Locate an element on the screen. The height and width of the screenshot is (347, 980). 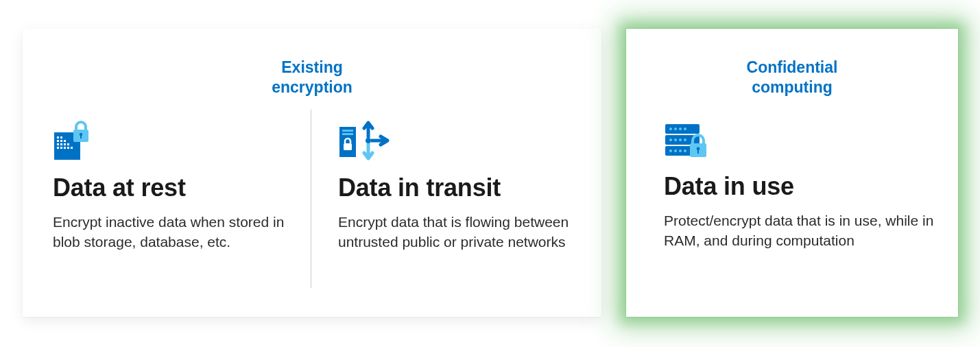
state-data-at-rest: Data at rest Encrypt inactive data when … is located at coordinates (173, 187).